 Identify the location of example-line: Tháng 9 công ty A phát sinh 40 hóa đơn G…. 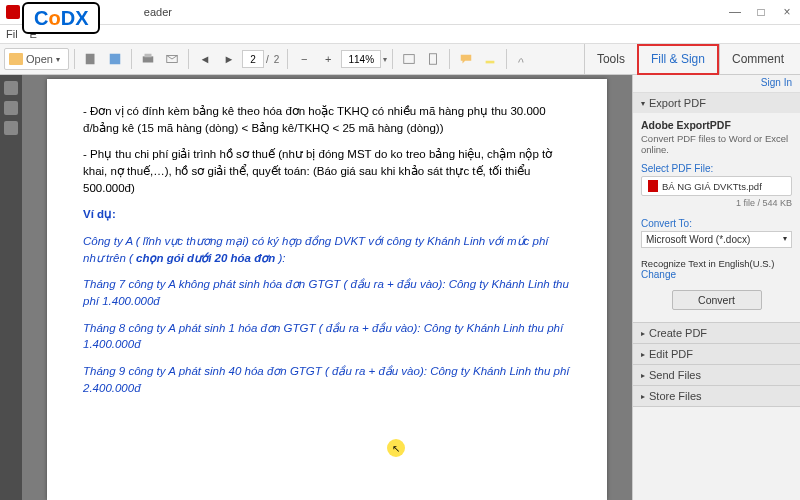
(327, 380).